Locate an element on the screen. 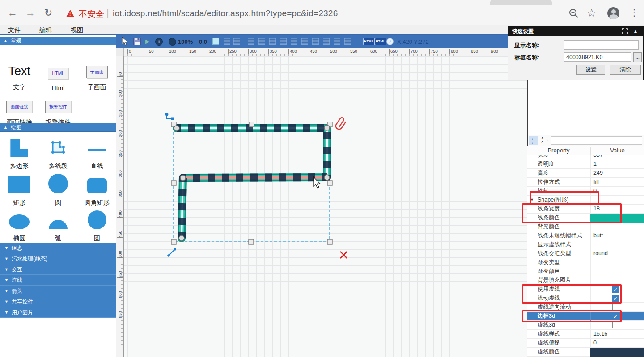 Image resolution: width=644 pixels, height=357 pixels. line-mode-icon is located at coordinates (172, 252).